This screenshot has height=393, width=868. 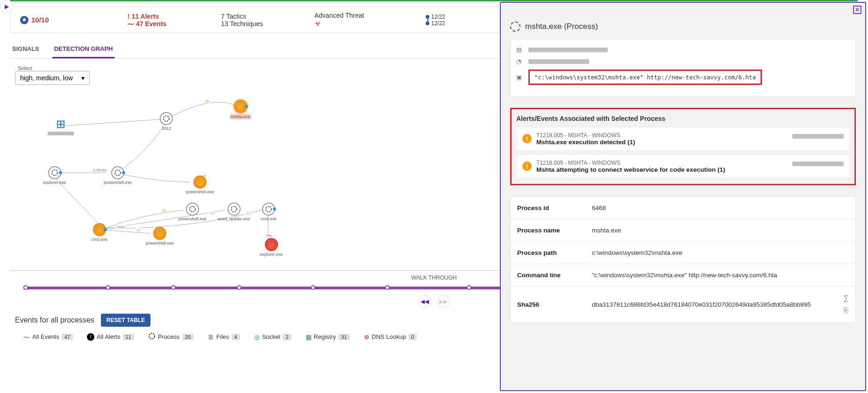 What do you see at coordinates (269, 212) in the screenshot?
I see `graph-node-cmd2: cmd.exe` at bounding box center [269, 212].